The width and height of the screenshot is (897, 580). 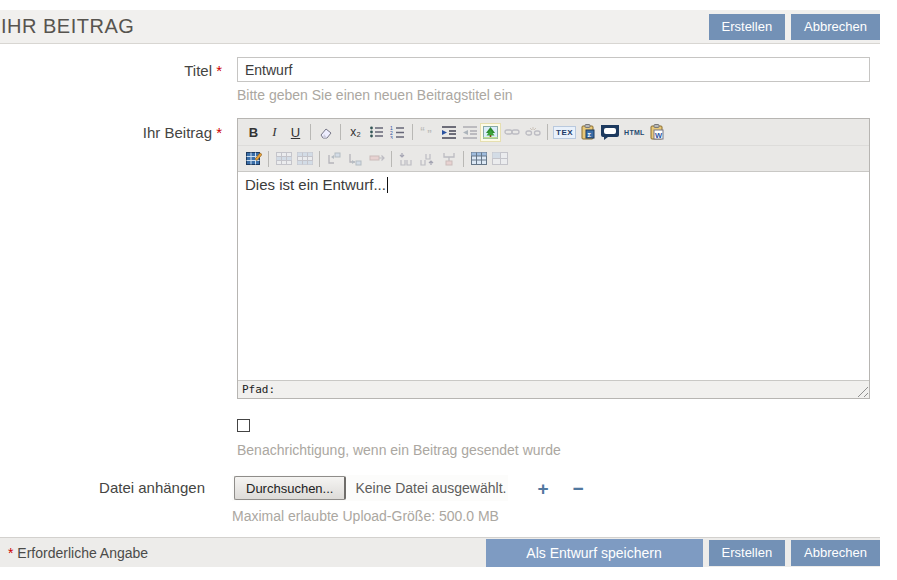 I want to click on page-header: IHR BEITRAG Erstellen Abbrechen, so click(x=440, y=27).